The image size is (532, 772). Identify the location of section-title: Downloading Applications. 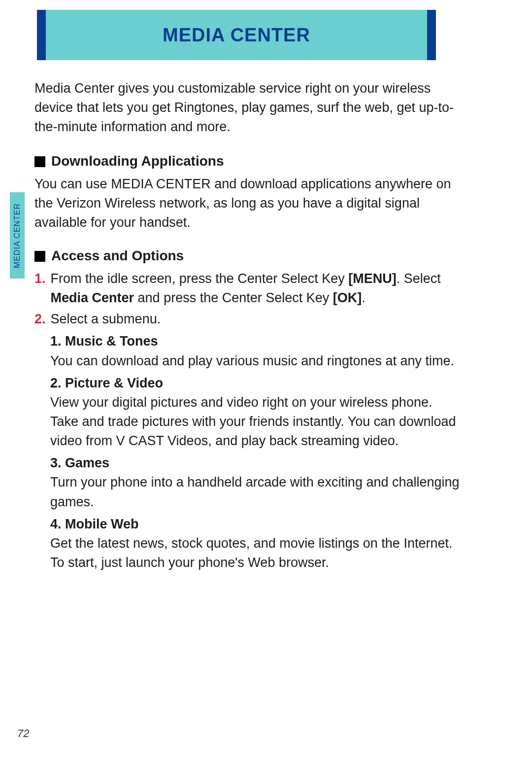
(138, 162).